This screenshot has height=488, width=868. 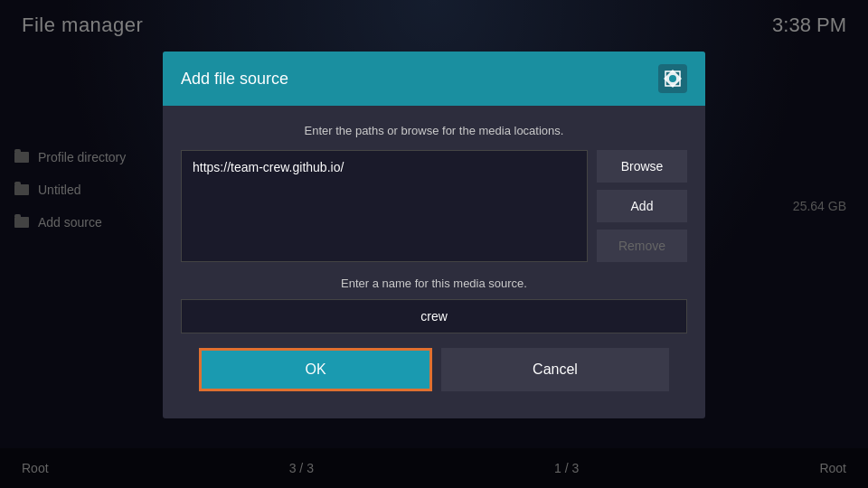 What do you see at coordinates (434, 79) in the screenshot?
I see `dialog-header: Add file source` at bounding box center [434, 79].